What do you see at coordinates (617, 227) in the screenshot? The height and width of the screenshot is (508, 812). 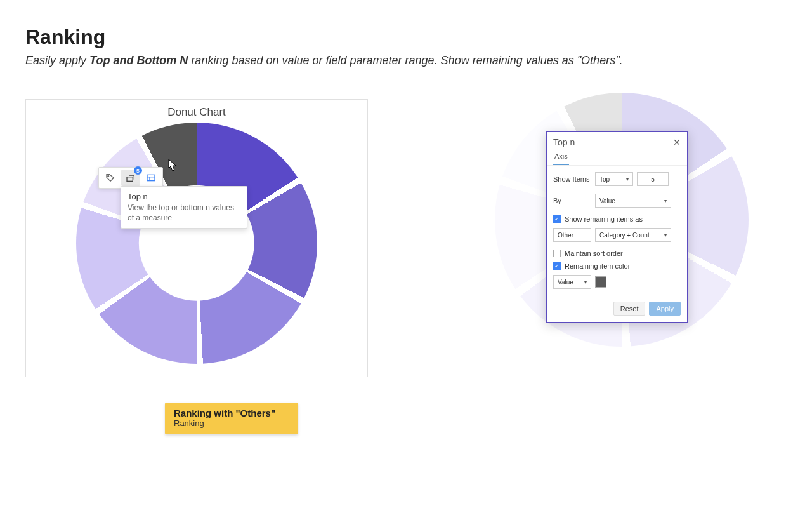 I see `top-n-panel: Top n ✕ Axis Show Items Top▾ 5 By Value▾` at bounding box center [617, 227].